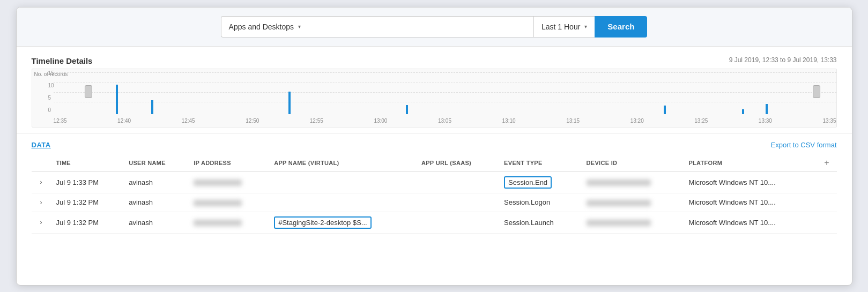 This screenshot has height=292, width=868. Describe the element at coordinates (252, 121) in the screenshot. I see `x-label: 12:50` at that location.